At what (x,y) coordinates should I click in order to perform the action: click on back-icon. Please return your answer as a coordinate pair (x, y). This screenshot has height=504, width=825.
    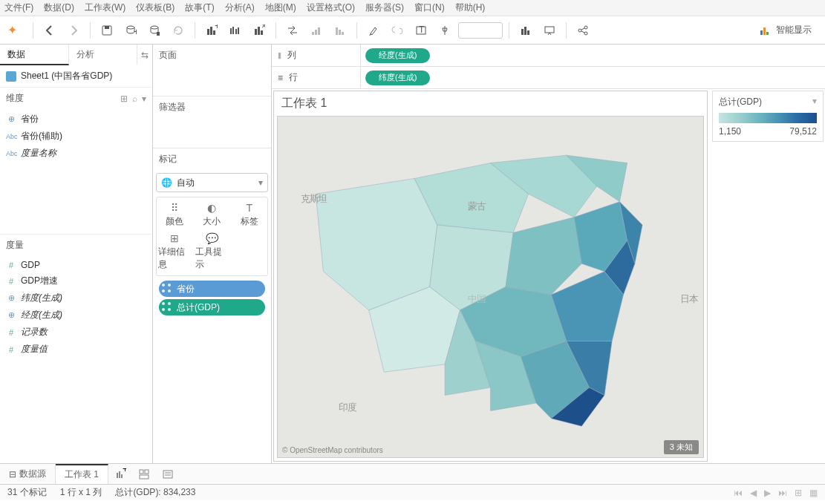
    Looking at the image, I should click on (50, 30).